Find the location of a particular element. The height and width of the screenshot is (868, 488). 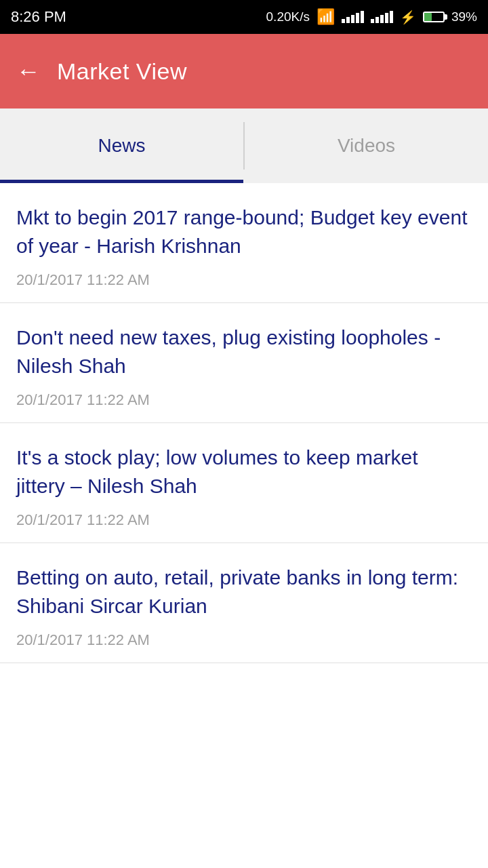

app-bar: ← Market View is located at coordinates (244, 71).